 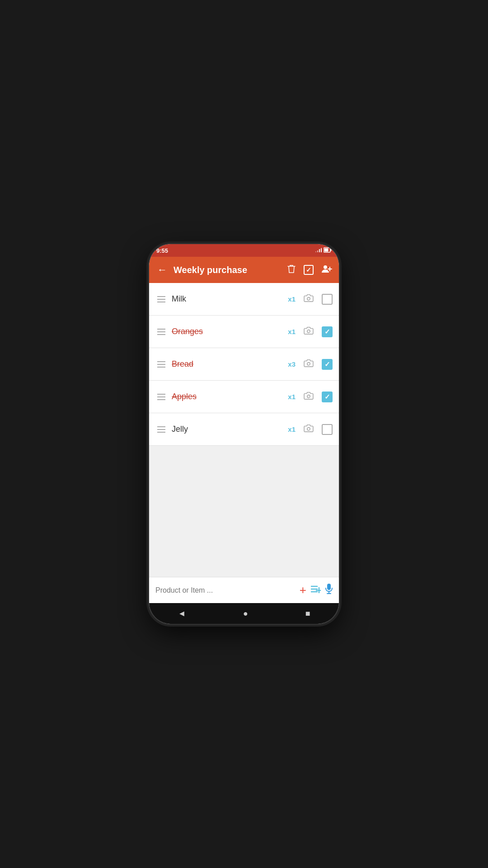 I want to click on back-button: ←, so click(x=162, y=270).